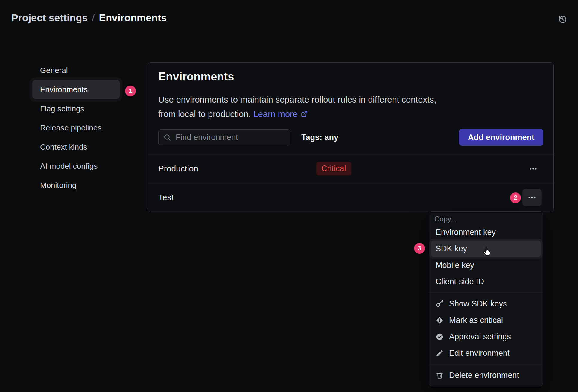 This screenshot has width=578, height=392. What do you see at coordinates (58, 186) in the screenshot?
I see `sidebar-item-label: Monitoring` at bounding box center [58, 186].